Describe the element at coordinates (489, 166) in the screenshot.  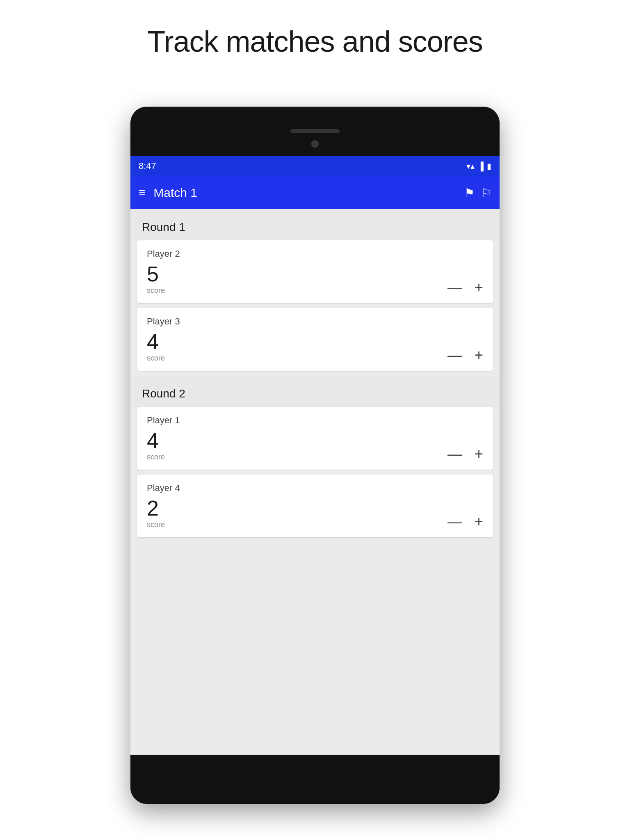
I see `battery-icon: ▮` at that location.